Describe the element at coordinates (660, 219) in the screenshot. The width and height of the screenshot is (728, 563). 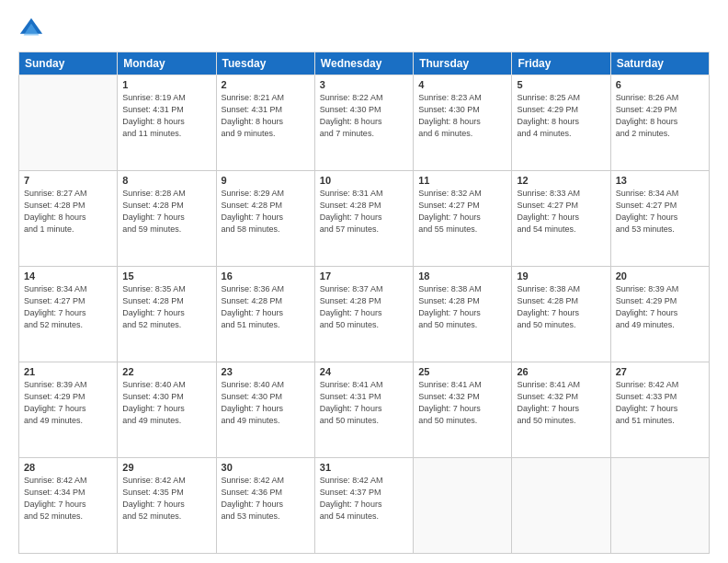
I see `calendar-cell: 13Sunrise: 8:34 AM Sunset: 4:27 PM Dayli…` at that location.